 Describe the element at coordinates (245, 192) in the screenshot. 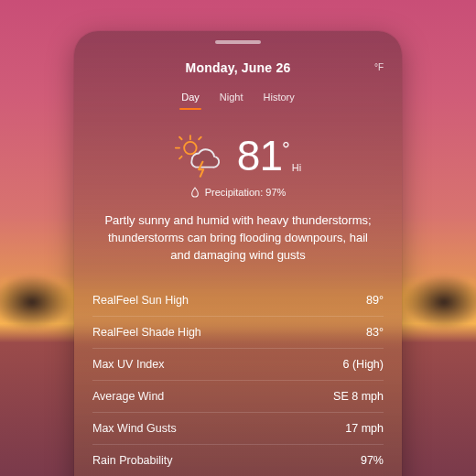

I see `precipitation-label: Precipitation: 97%` at that location.